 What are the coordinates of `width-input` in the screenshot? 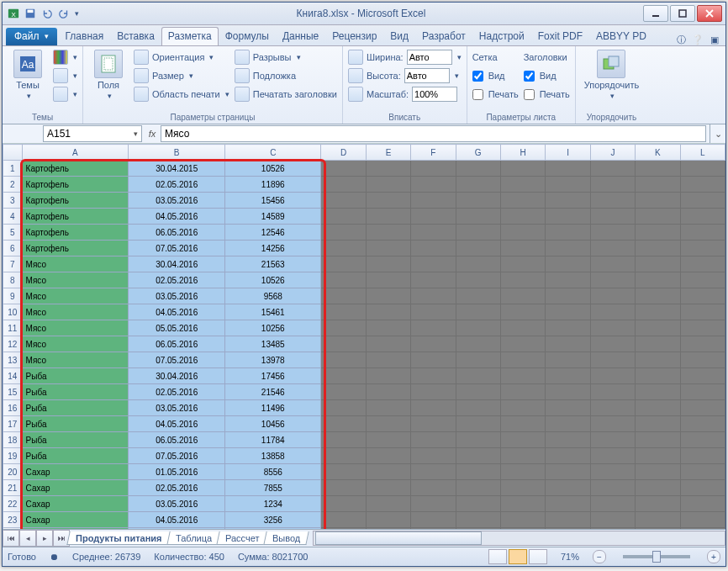 It's located at (430, 57).